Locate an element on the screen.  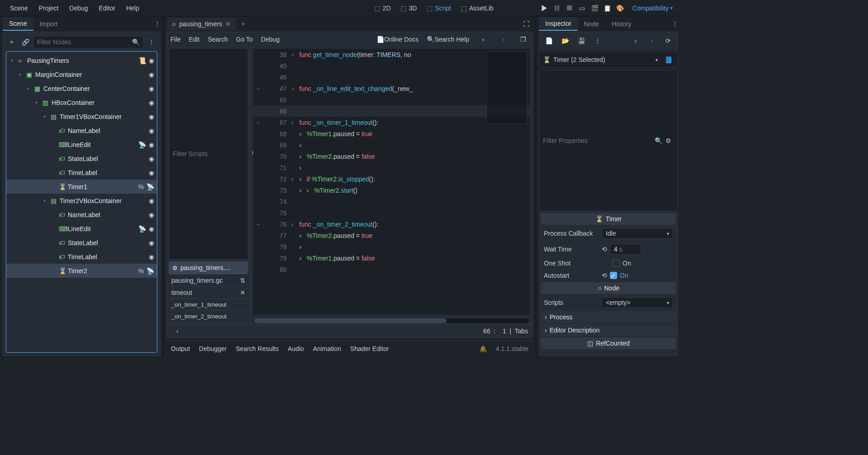
tab-import: Import is located at coordinates (49, 24).